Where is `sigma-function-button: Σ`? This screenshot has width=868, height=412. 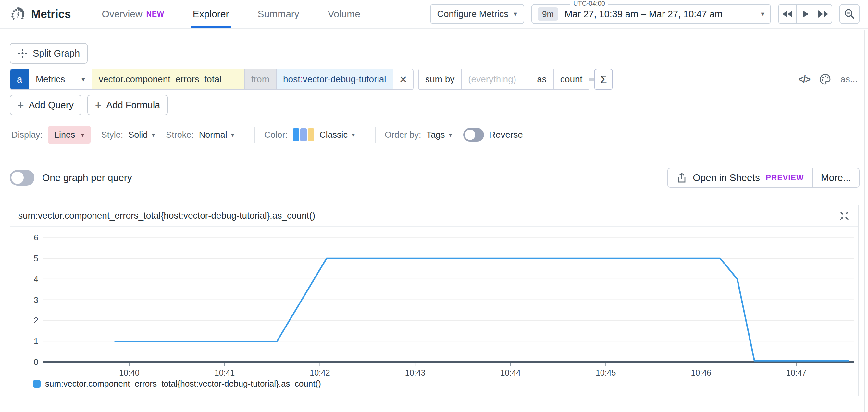
sigma-function-button: Σ is located at coordinates (603, 79).